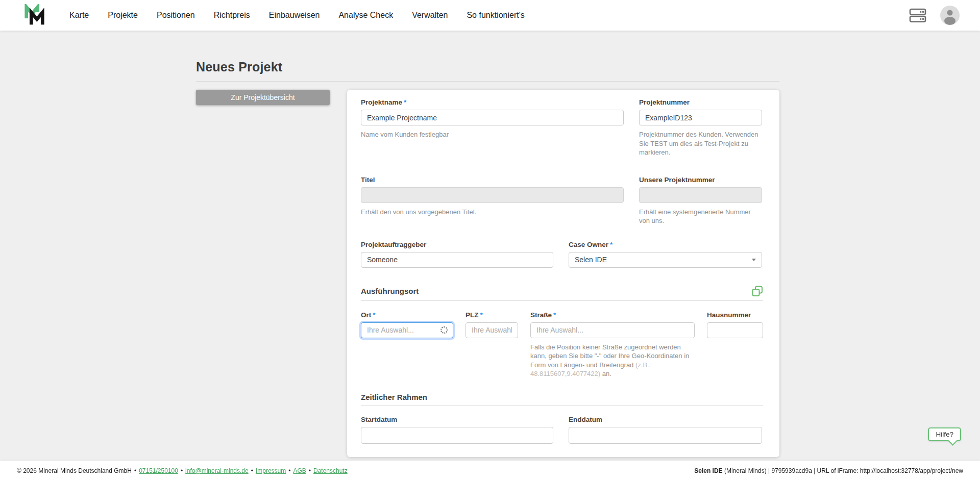  What do you see at coordinates (562, 429) in the screenshot?
I see `form-row-dates: Startdatum Enddatum` at bounding box center [562, 429].